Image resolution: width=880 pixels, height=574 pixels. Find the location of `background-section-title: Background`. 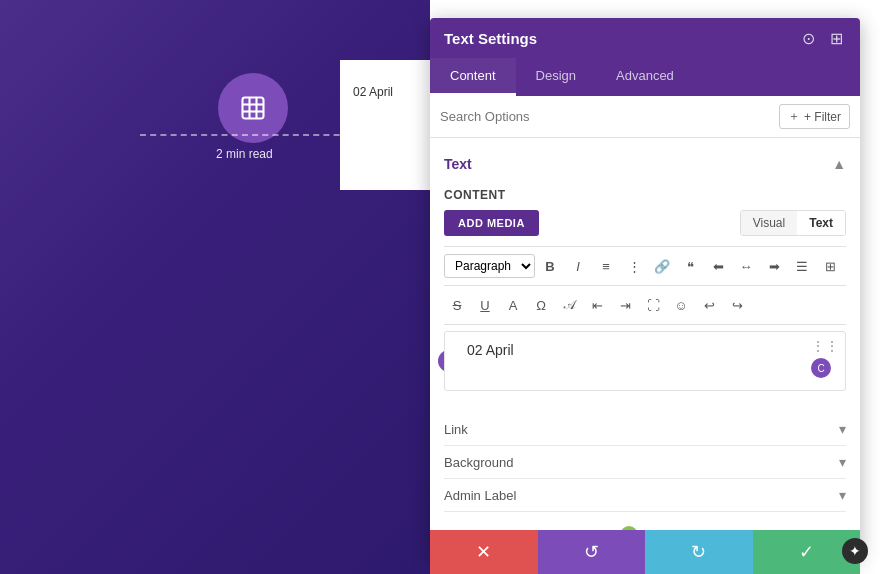

background-section-title: Background is located at coordinates (478, 462).